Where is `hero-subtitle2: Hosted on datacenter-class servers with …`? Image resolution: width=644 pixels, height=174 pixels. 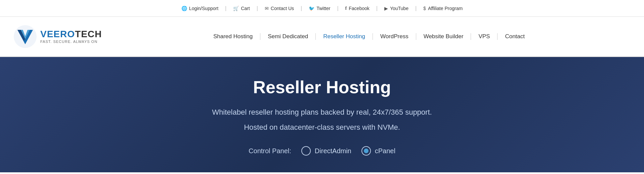
hero-subtitle2: Hosted on datacenter-class servers with … is located at coordinates (322, 127).